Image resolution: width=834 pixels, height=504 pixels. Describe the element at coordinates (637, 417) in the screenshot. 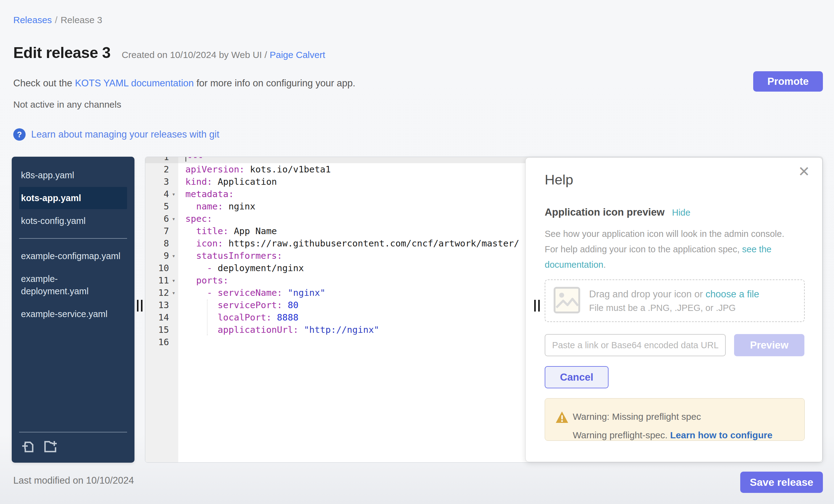

I see `warning-title: Warning: Missing preflight spec` at that location.